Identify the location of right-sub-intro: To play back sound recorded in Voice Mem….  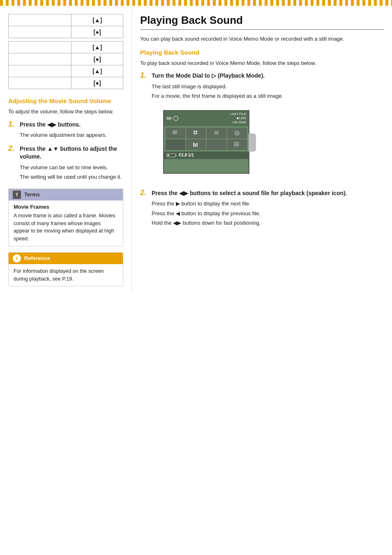
(262, 63).